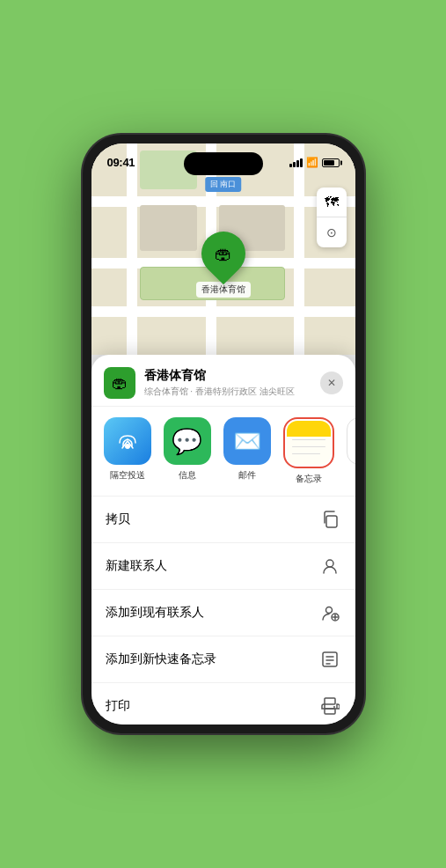 The image size is (446, 868). I want to click on quick-note-icon, so click(330, 659).